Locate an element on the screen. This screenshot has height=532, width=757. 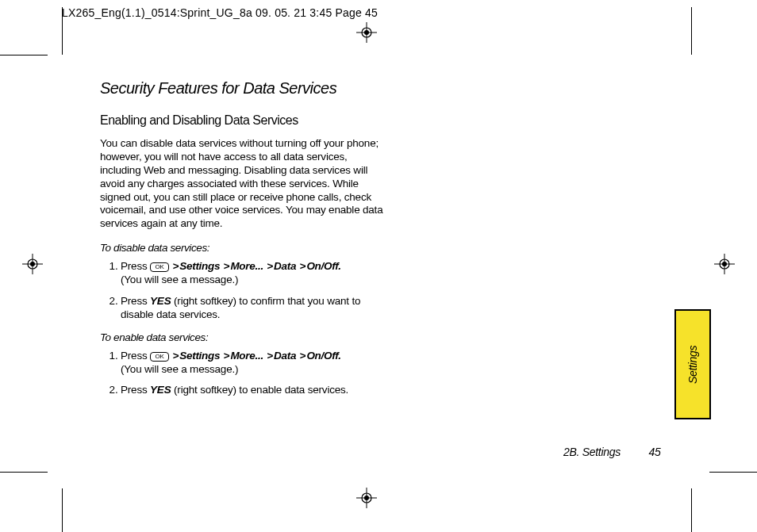
procedure-heading-enable: To enable data services: is located at coordinates (243, 338).